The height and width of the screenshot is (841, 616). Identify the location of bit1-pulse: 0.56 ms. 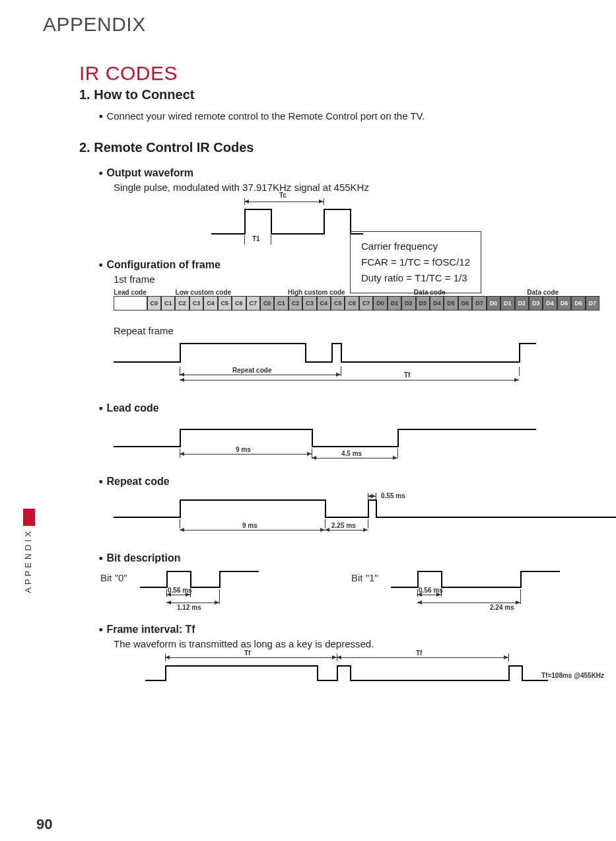
(430, 591).